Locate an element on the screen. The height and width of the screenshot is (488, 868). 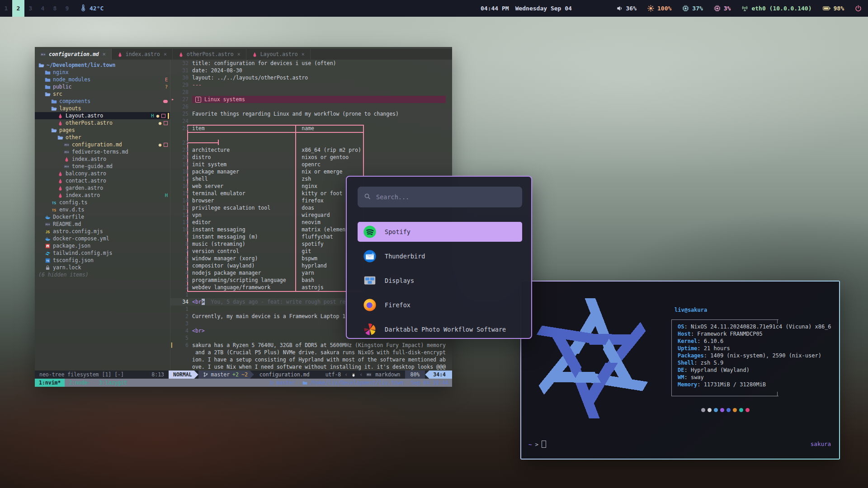
tab-configuration.md: configuration.md× is located at coordinates (73, 54).